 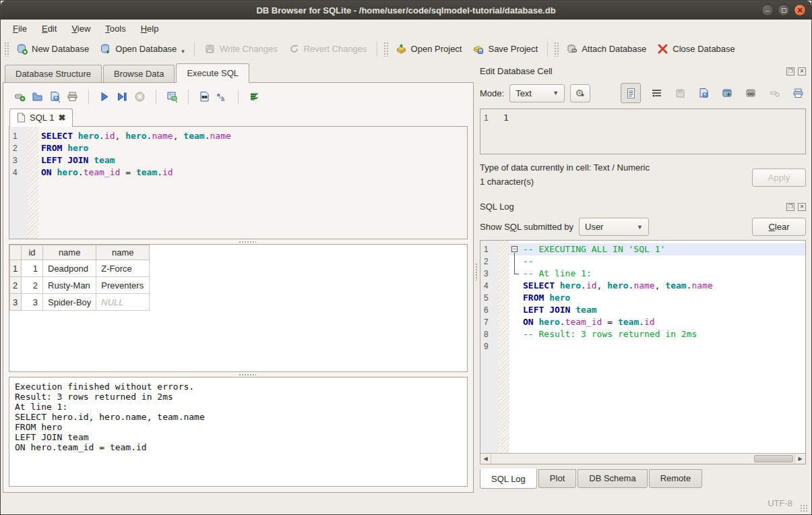 What do you see at coordinates (205, 97) in the screenshot?
I see `find-icon` at bounding box center [205, 97].